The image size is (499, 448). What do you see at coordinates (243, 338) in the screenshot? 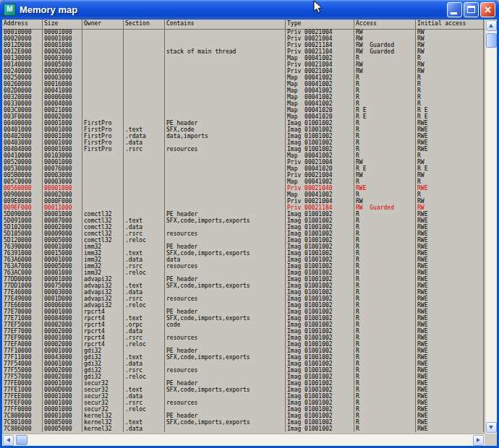
I see `table-row: 77EF900000001000rpcrt4.rsrcresourcesImag…` at bounding box center [243, 338].